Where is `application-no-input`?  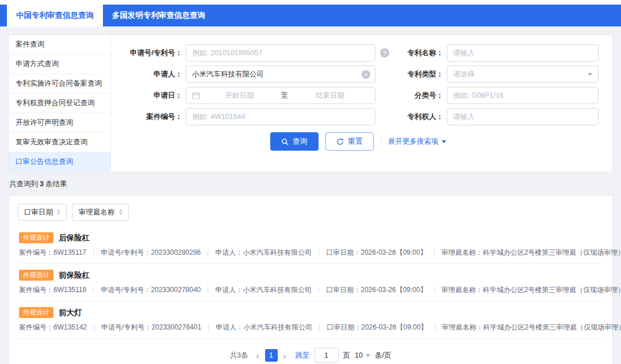
application-no-input is located at coordinates (281, 53).